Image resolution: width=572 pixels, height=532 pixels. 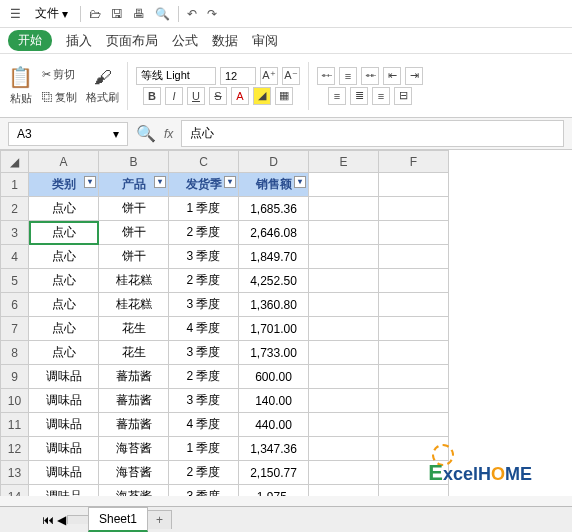 I want to click on copy-button: ⿻复制, so click(x=60, y=98).